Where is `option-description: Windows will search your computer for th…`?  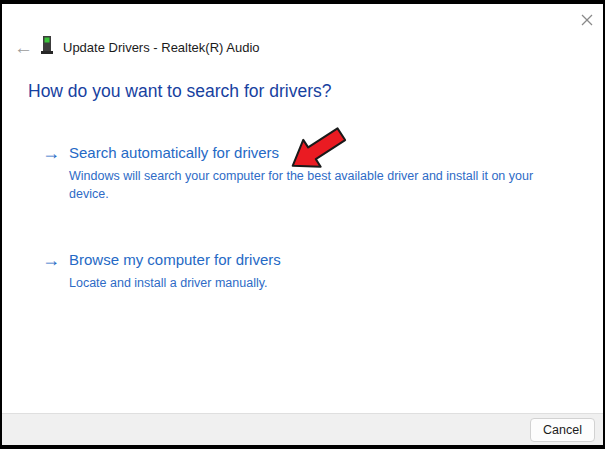 option-description: Windows will search your computer for th… is located at coordinates (303, 185).